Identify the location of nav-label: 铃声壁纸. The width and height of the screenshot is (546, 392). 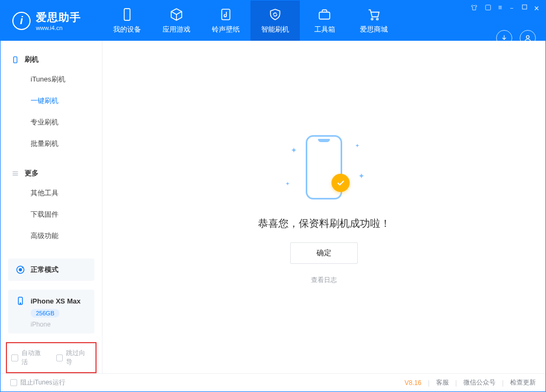
(226, 29).